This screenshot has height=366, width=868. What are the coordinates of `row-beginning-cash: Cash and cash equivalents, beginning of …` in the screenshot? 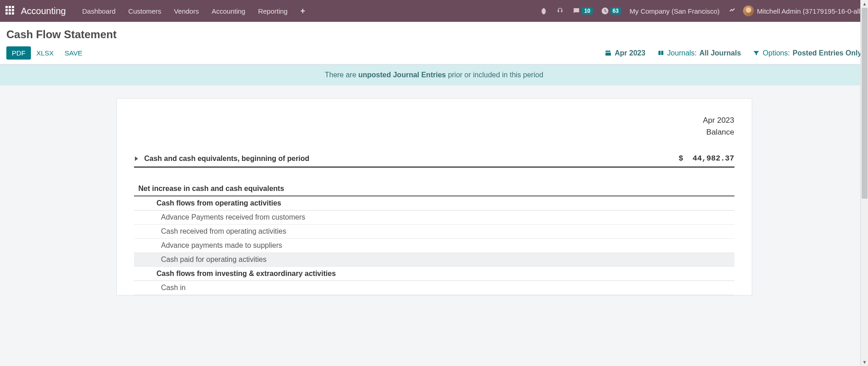 It's located at (434, 159).